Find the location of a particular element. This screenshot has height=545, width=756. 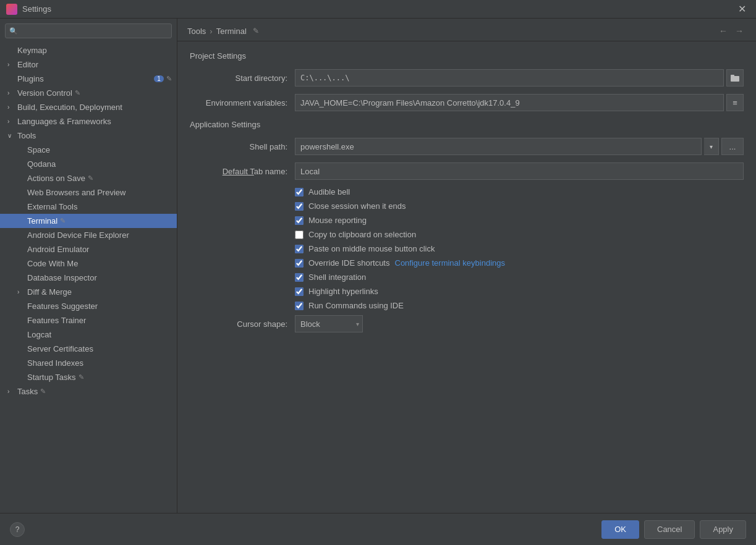

checkbox-close-session is located at coordinates (299, 206).